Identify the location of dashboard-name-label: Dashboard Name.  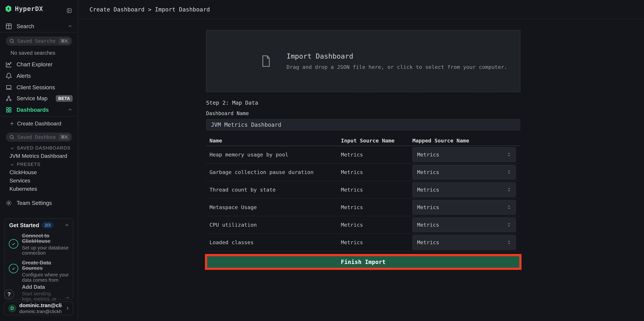
(363, 113).